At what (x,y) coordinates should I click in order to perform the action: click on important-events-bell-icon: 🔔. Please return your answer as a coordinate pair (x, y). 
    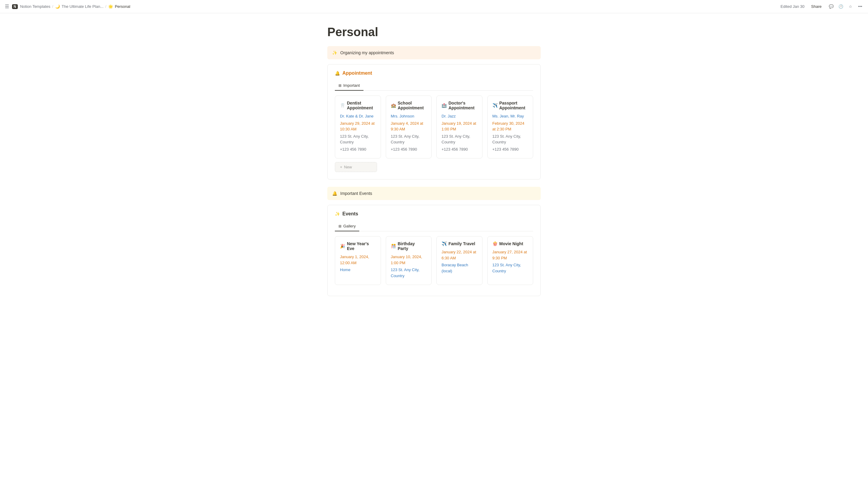
    Looking at the image, I should click on (335, 193).